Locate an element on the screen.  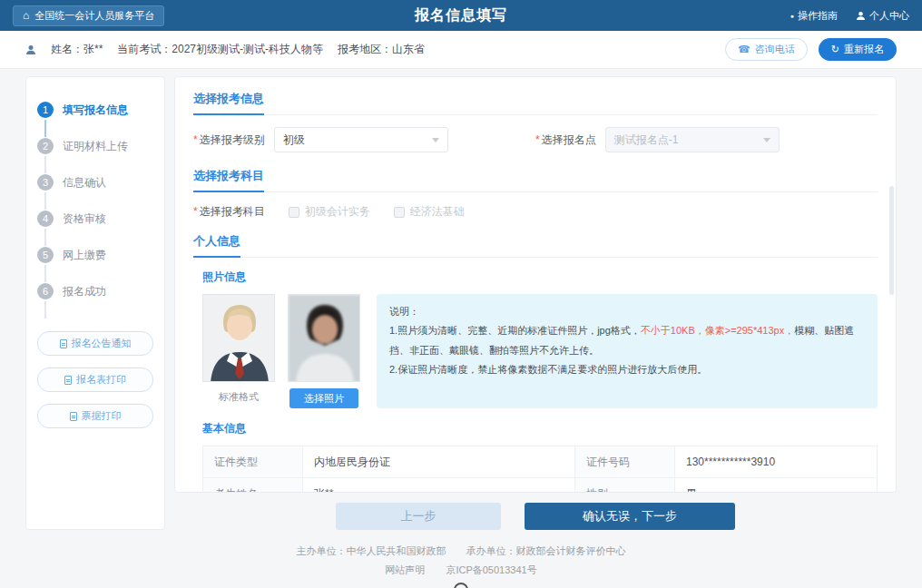
step-fill-info: 1 填写报名信息 is located at coordinates (95, 110).